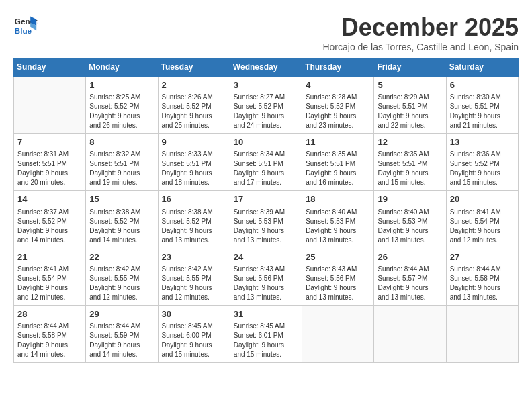 The image size is (532, 411). Describe the element at coordinates (420, 28) in the screenshot. I see `month-title: December 2025` at that location.